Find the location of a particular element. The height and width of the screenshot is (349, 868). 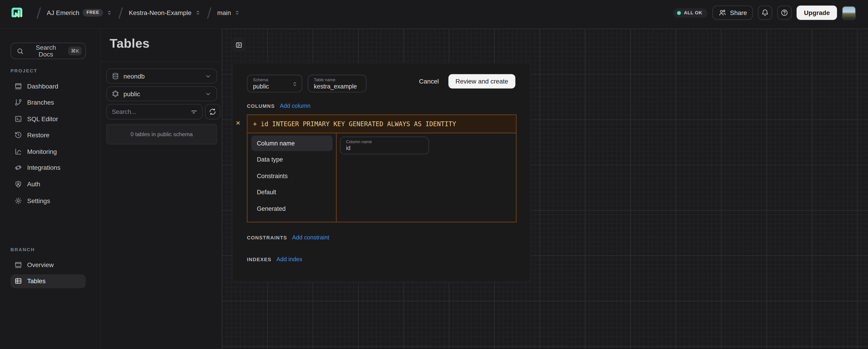

sidebar-item-settings: Settings is located at coordinates (48, 201).